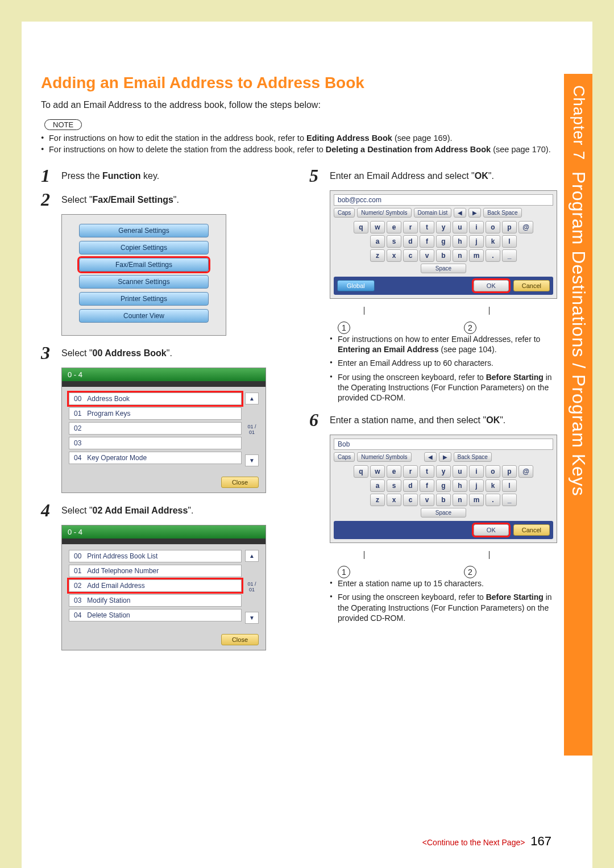 The height and width of the screenshot is (868, 614). Describe the element at coordinates (443, 200) in the screenshot. I see `email-input: bob@pcc.com` at that location.